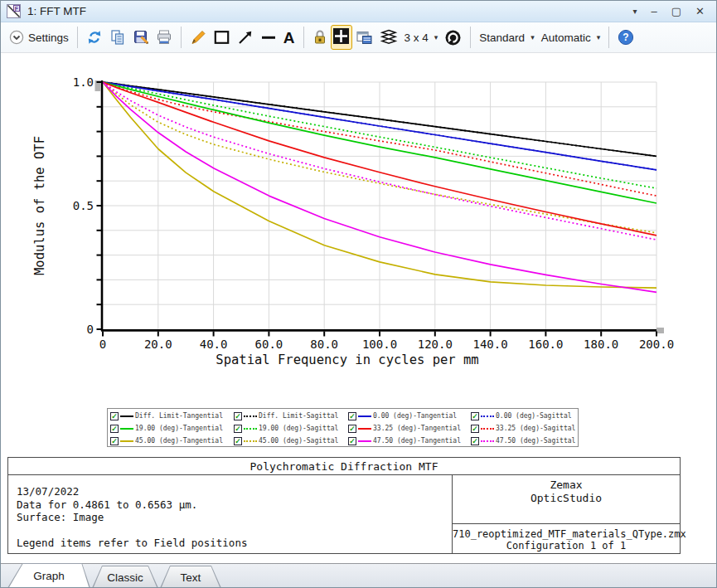 The height and width of the screenshot is (588, 717). Describe the element at coordinates (141, 37) in the screenshot. I see `save-icon` at that location.